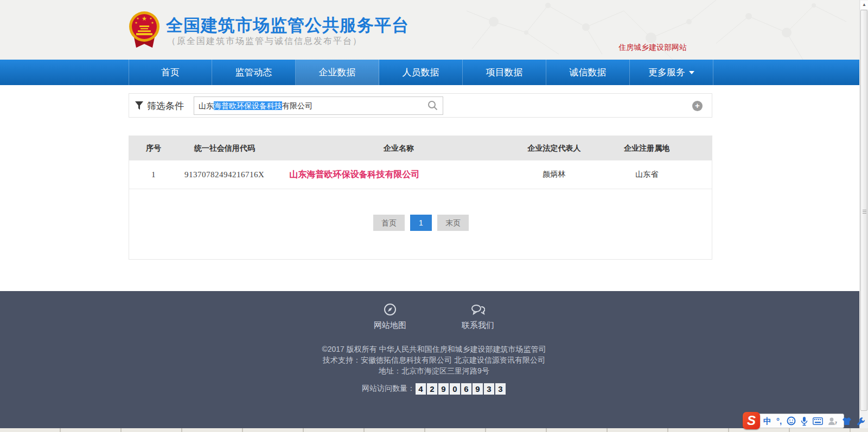  What do you see at coordinates (432, 389) in the screenshot?
I see `visit-digit: 2` at bounding box center [432, 389].